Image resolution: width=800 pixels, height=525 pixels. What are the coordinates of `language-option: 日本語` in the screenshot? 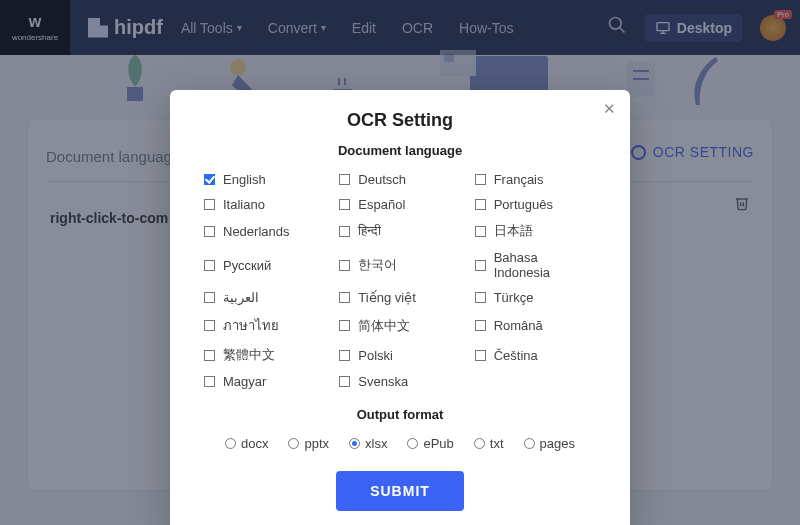 It's located at (536, 231).